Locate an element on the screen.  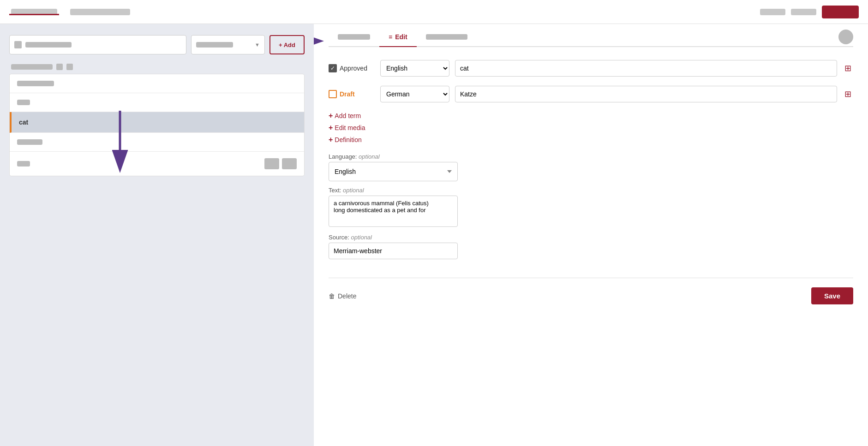
approved-label: Approved is located at coordinates (353, 68).